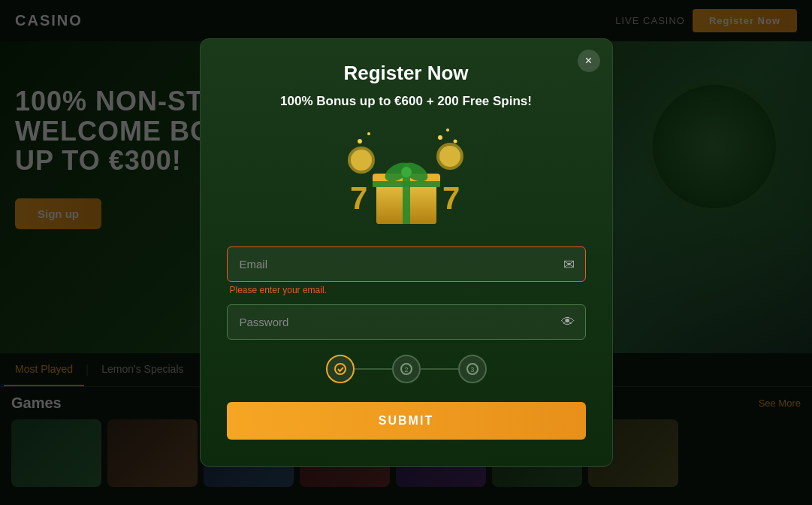 The image size is (812, 505). What do you see at coordinates (406, 322) in the screenshot?
I see `password-form-group: 👁` at bounding box center [406, 322].